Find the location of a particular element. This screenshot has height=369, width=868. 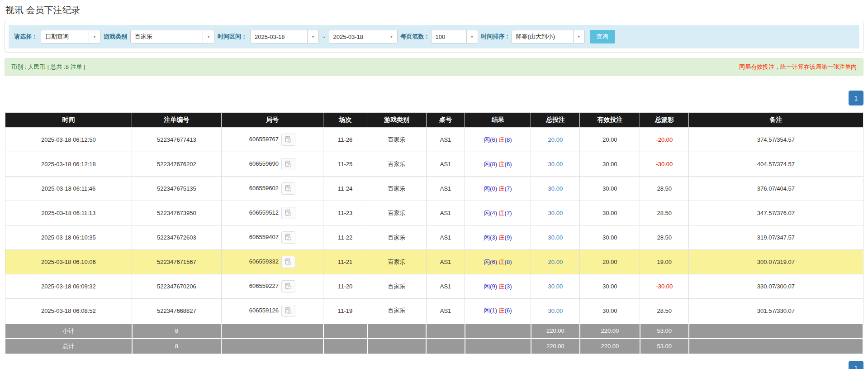

cell-result: 闲(8) 庄(6) is located at coordinates (498, 164).